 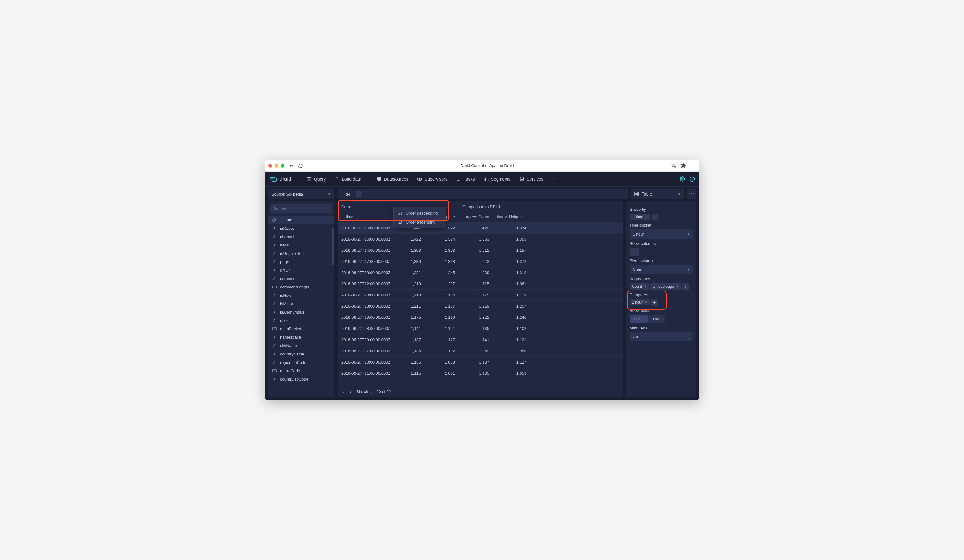 I want to click on column-item: AcountryName, so click(x=301, y=354).